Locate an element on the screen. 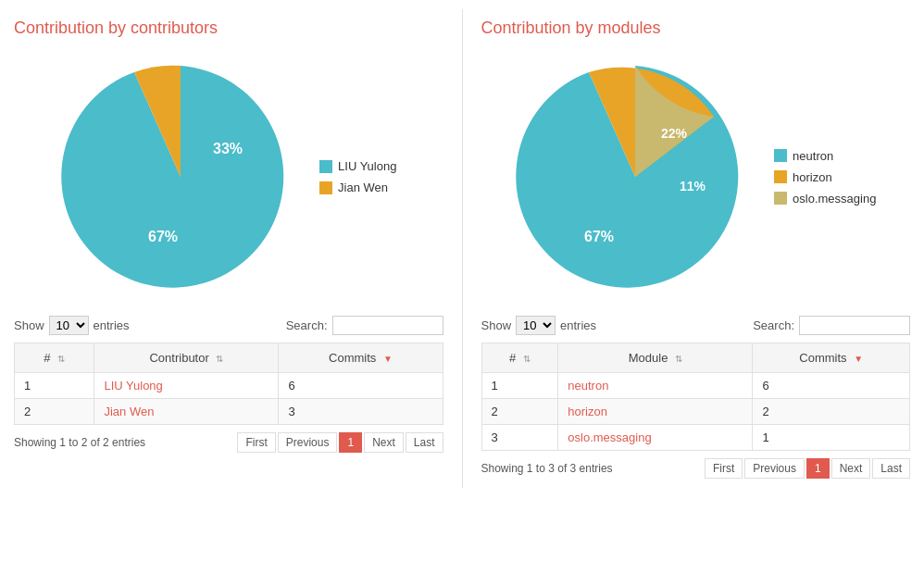  right-page1-btn: 1 is located at coordinates (818, 468).